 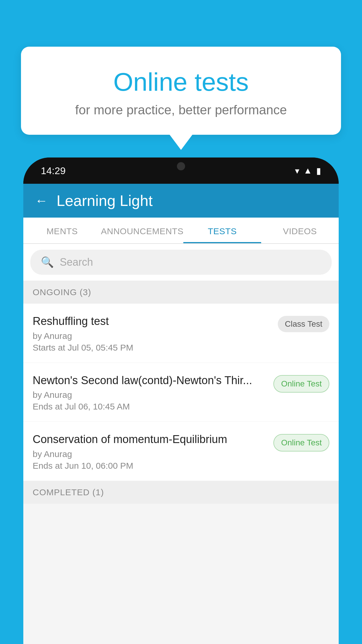 I want to click on test-time-2: Ends at Jul 06, 10:45 AM, so click(x=150, y=407).